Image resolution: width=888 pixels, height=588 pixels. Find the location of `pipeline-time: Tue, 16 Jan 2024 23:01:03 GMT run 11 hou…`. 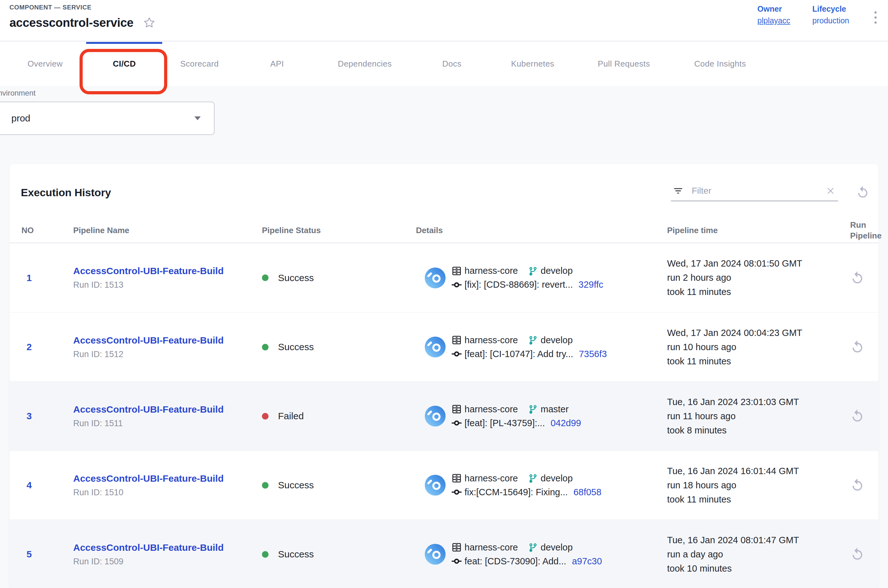

pipeline-time: Tue, 16 Jan 2024 23:01:03 GMT run 11 hou… is located at coordinates (755, 416).